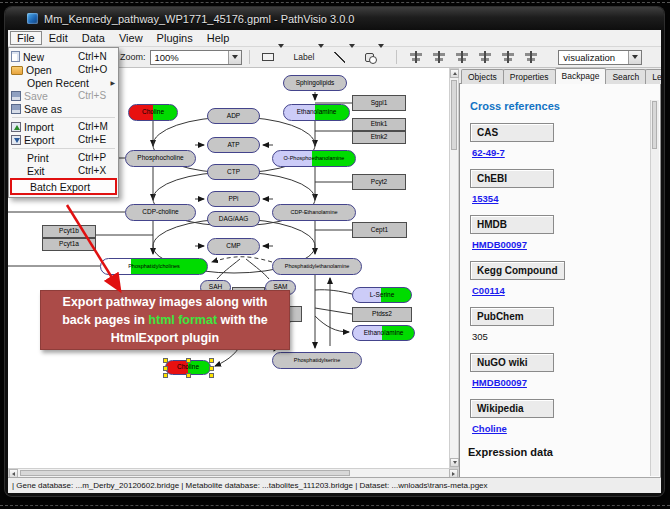  Describe the element at coordinates (379, 182) in the screenshot. I see `node-pcyt2: Pcyt2` at that location.